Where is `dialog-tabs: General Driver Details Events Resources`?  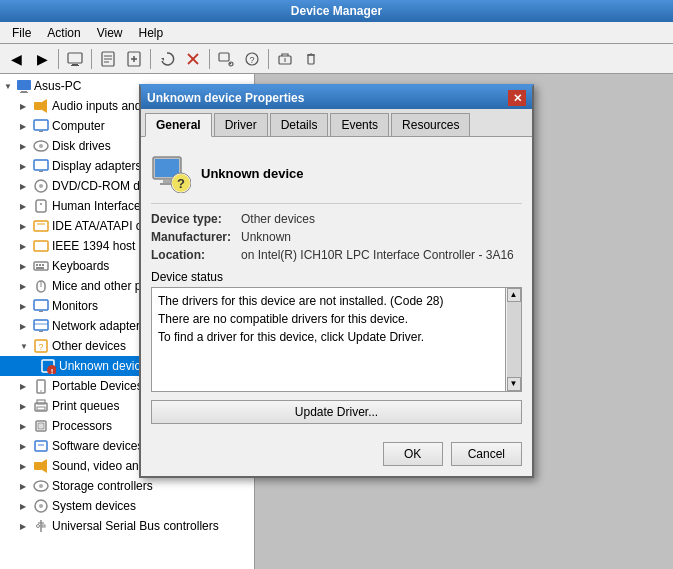
dialog-tabs: General Driver Details Events Resources is located at coordinates (336, 123).